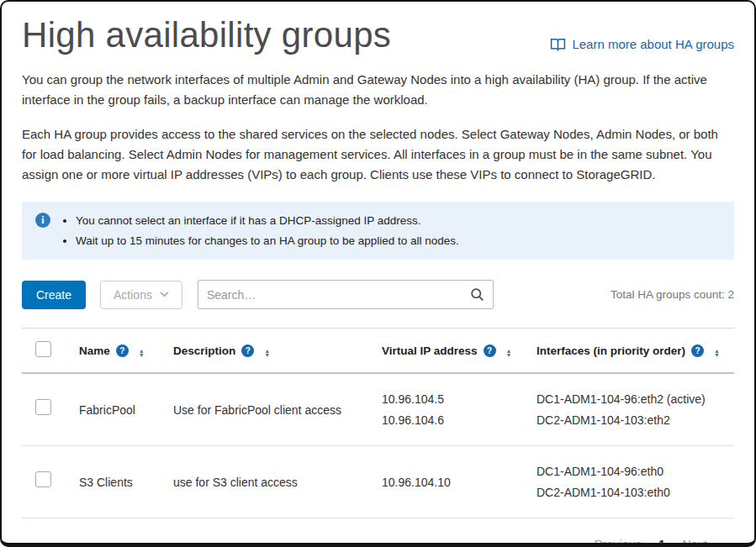 The height and width of the screenshot is (547, 756). I want to click on cell-name: S3 Clients, so click(119, 482).